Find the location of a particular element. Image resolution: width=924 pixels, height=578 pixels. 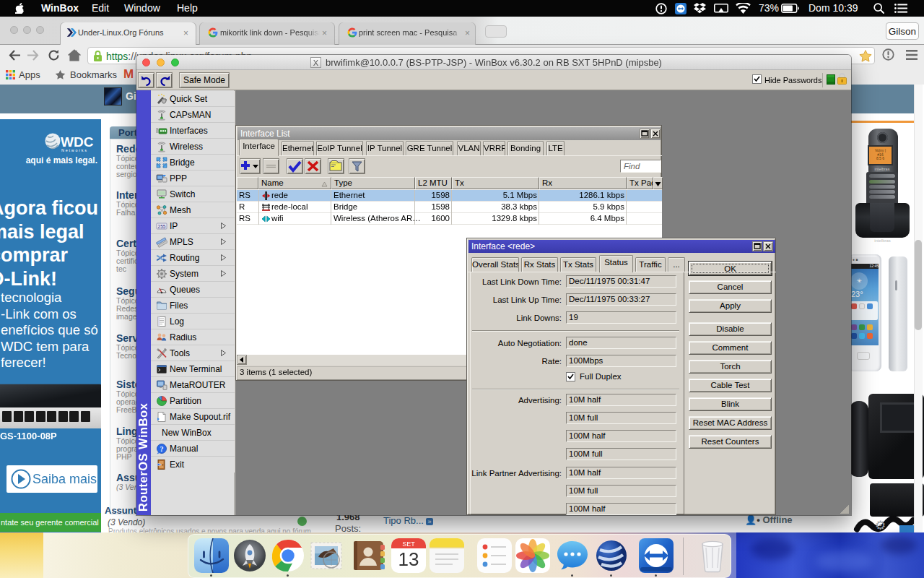

svg-text: SET is located at coordinates (409, 544).